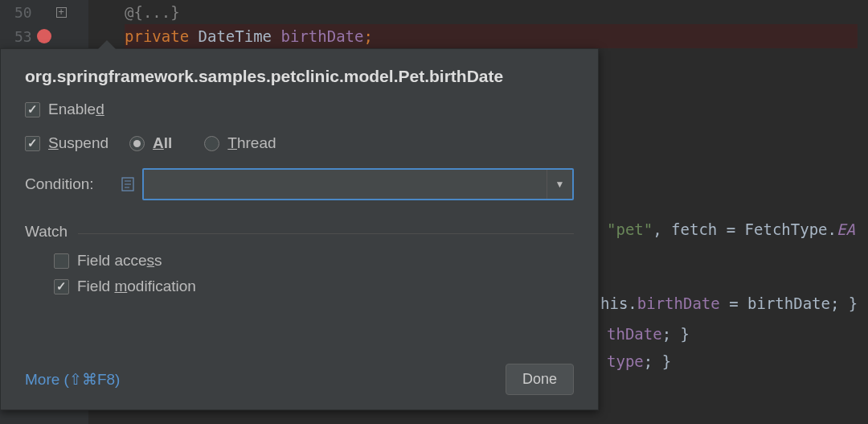  What do you see at coordinates (235, 36) in the screenshot?
I see `type-name: DateTime` at bounding box center [235, 36].